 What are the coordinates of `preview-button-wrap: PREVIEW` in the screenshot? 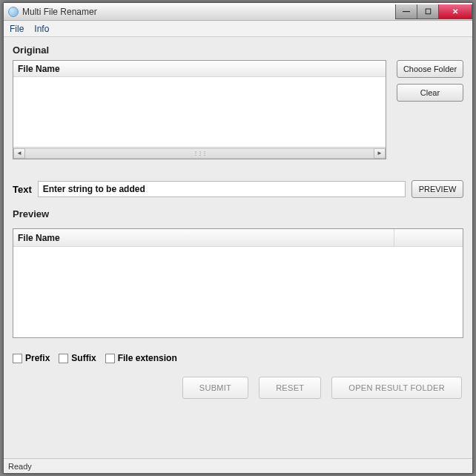 It's located at (437, 189).